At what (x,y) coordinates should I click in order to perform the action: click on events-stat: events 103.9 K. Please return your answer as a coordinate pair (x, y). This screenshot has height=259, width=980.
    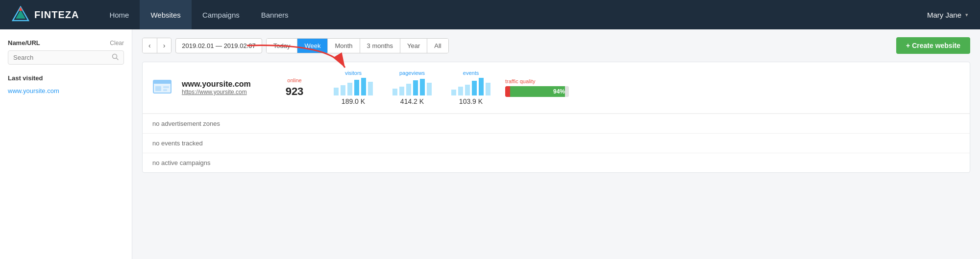
    Looking at the image, I should click on (471, 88).